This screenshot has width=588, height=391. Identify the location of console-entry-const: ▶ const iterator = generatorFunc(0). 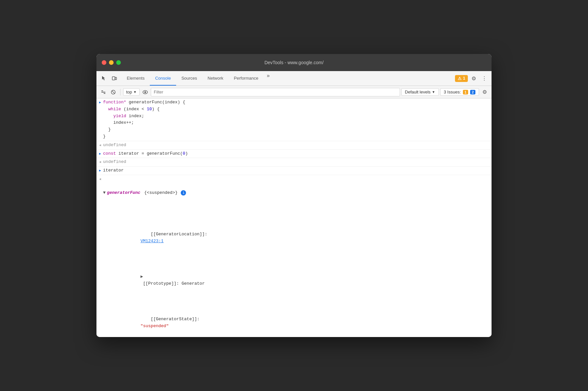
(294, 154).